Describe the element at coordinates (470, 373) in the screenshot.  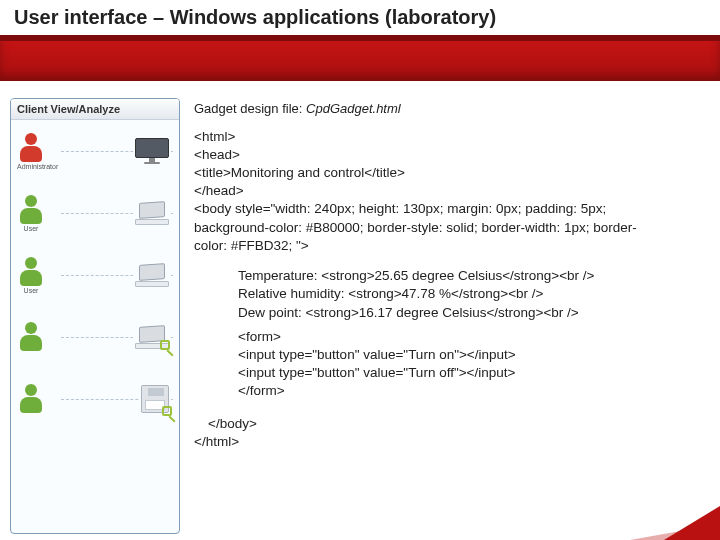
I see `code-line: <input type="button" value="Turn off"></…` at that location.